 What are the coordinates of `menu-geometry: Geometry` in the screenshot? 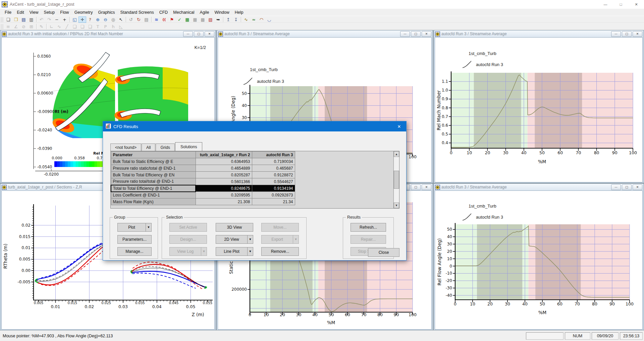 It's located at (84, 12).